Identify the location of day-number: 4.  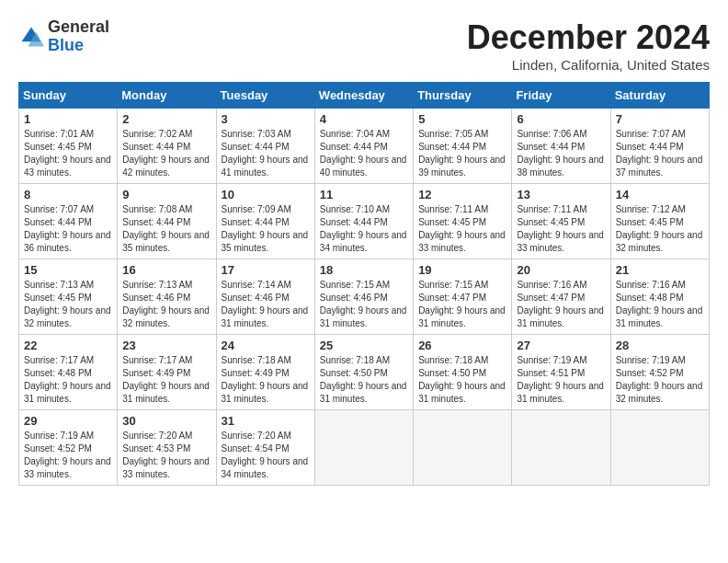
(364, 120).